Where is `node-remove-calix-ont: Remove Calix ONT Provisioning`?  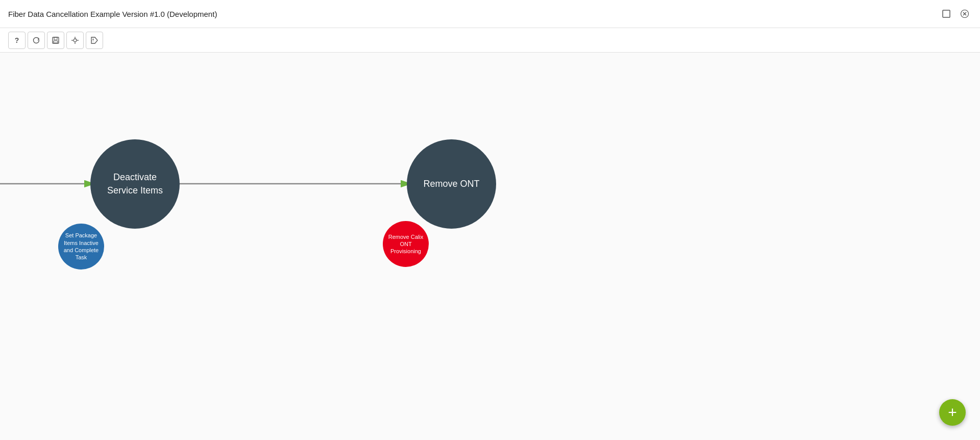 node-remove-calix-ont: Remove Calix ONT Provisioning is located at coordinates (406, 244).